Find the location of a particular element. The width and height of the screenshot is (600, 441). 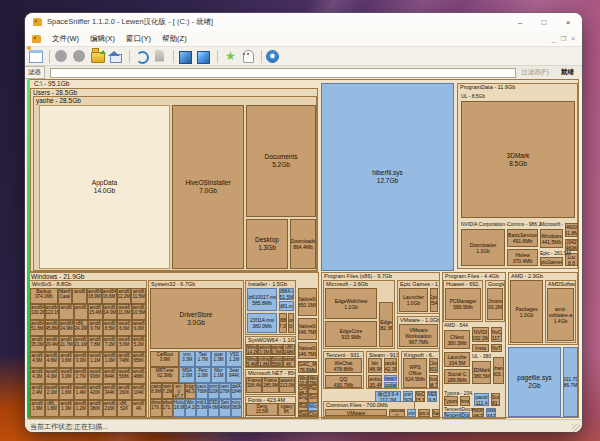

treemap-box-windows: Windows441.5Mb is located at coordinates (552, 238).